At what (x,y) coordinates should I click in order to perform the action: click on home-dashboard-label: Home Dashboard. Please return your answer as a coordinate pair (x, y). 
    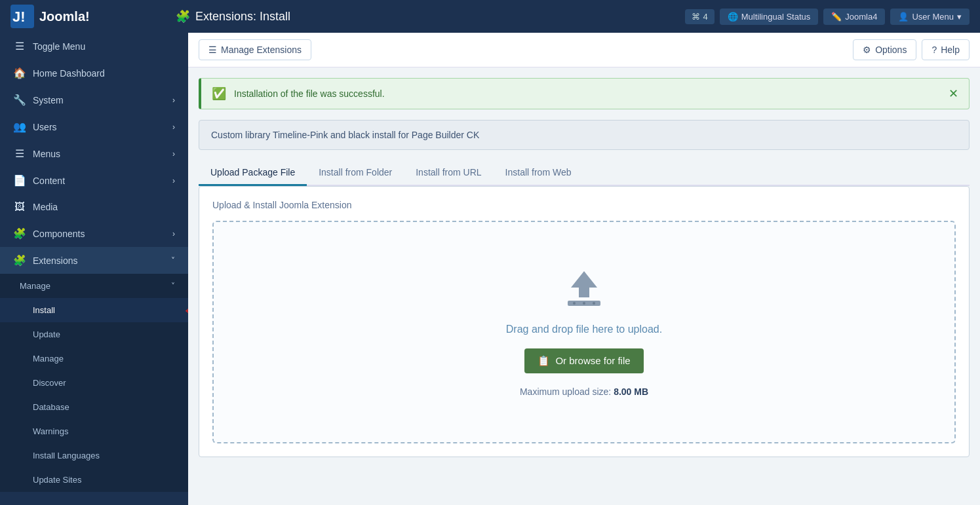
    Looking at the image, I should click on (69, 73).